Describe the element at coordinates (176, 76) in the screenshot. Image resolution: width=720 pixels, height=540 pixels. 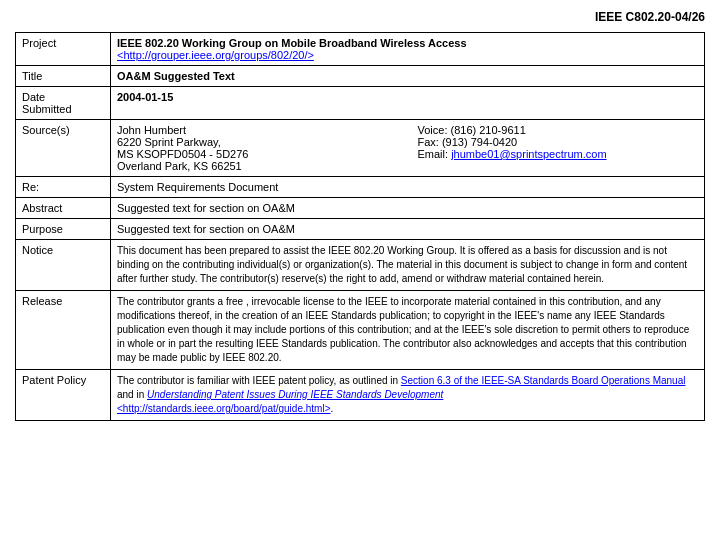
I see `title-text: OA&M Suggested Text` at that location.